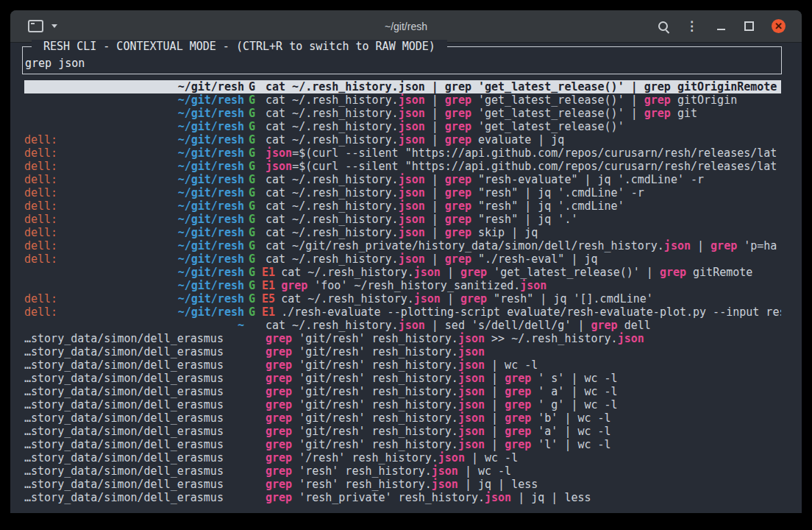 The width and height of the screenshot is (812, 530). Describe the element at coordinates (721, 29) in the screenshot. I see `minimize-icon` at that location.